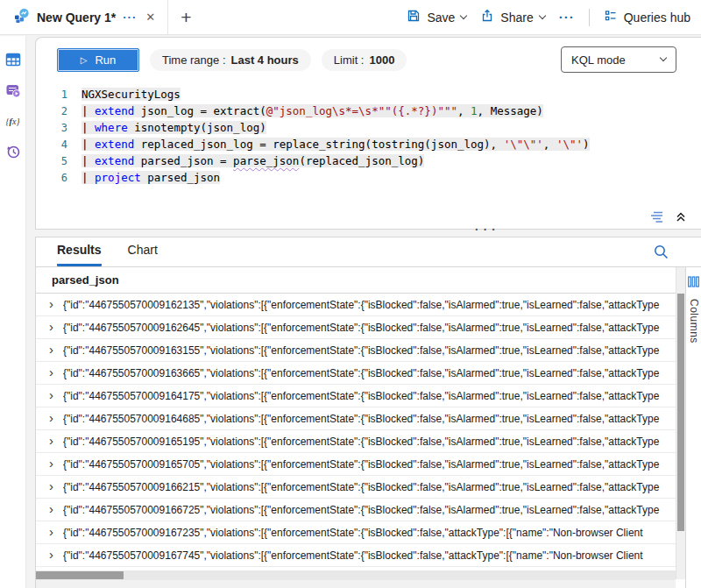  Describe the element at coordinates (356, 533) in the screenshot. I see `table-row: ›{"id":"4467550570009167235","violations…` at that location.